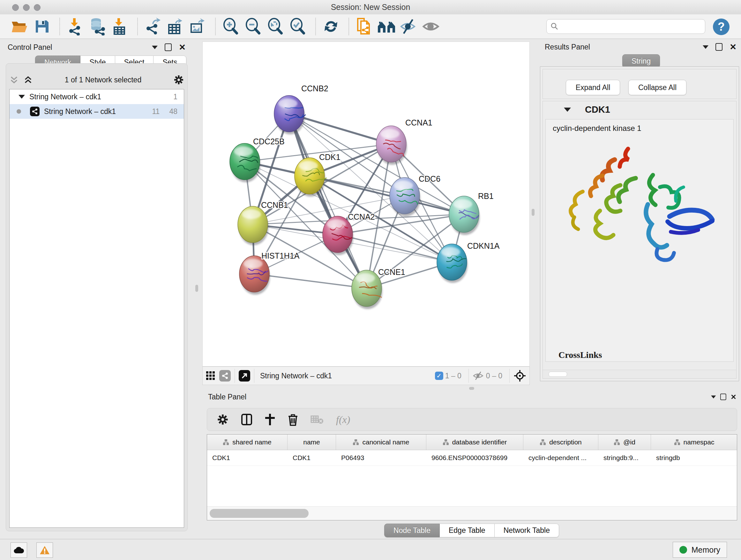 The height and width of the screenshot is (560, 741). Describe the element at coordinates (247, 420) in the screenshot. I see `show-columns-icon` at that location.